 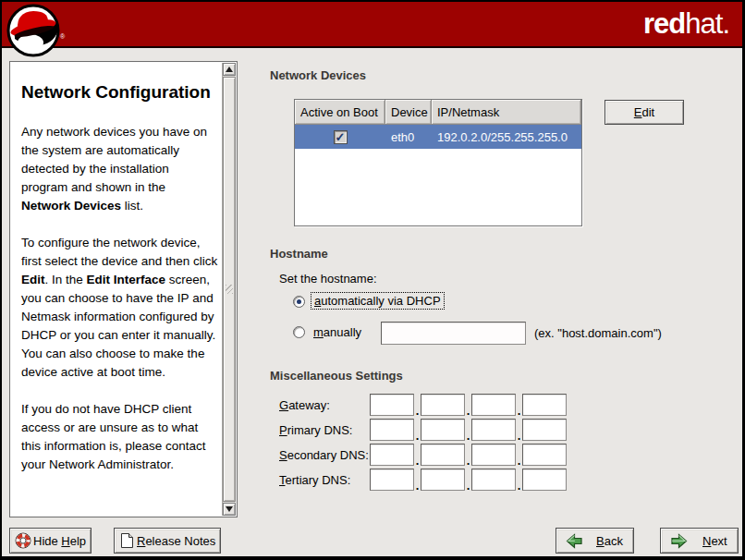 I want to click on table-header-row: Active on Boot Device IP/Netmask, so click(x=438, y=113).